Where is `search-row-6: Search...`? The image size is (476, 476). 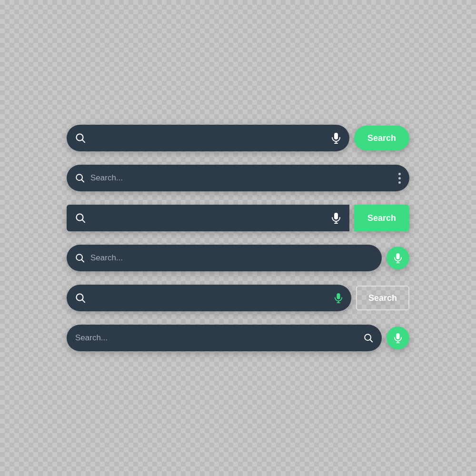 search-row-6: Search... is located at coordinates (238, 338).